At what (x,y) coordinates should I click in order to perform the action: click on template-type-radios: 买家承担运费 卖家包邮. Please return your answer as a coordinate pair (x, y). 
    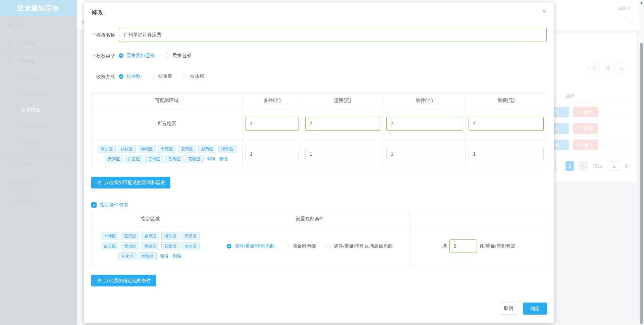
    Looking at the image, I should click on (160, 56).